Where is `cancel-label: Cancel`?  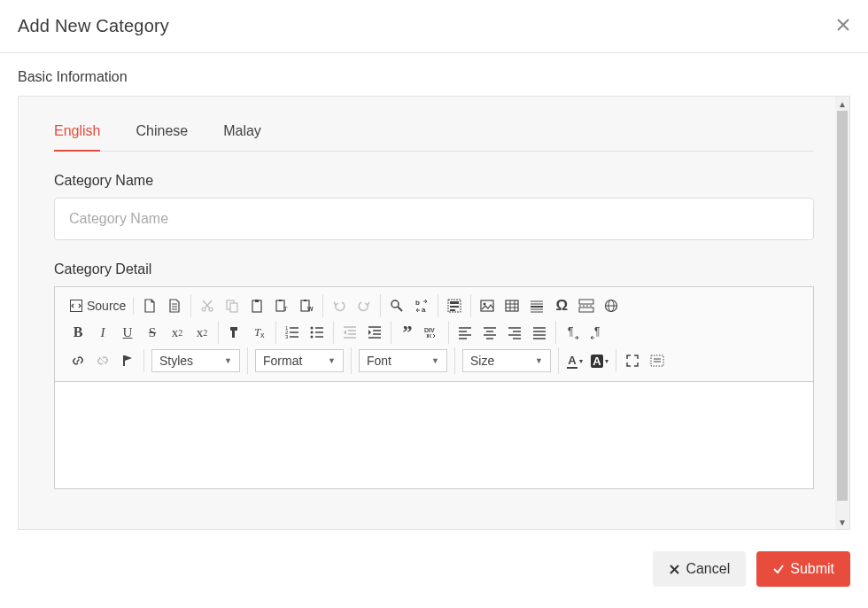
cancel-label: Cancel is located at coordinates (708, 569).